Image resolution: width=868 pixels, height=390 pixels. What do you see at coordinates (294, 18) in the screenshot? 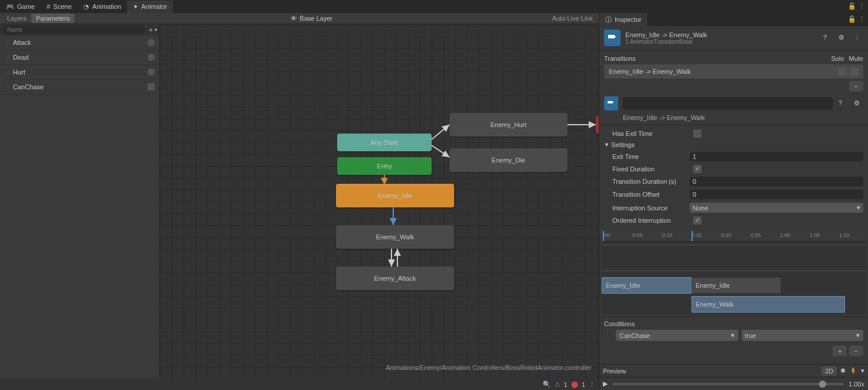
I see `eye-icon: 👁` at bounding box center [294, 18].